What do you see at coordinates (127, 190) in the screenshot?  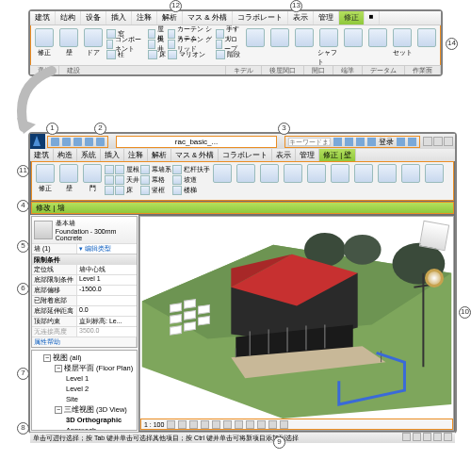 I see `wb-s6: 床` at bounding box center [127, 190].